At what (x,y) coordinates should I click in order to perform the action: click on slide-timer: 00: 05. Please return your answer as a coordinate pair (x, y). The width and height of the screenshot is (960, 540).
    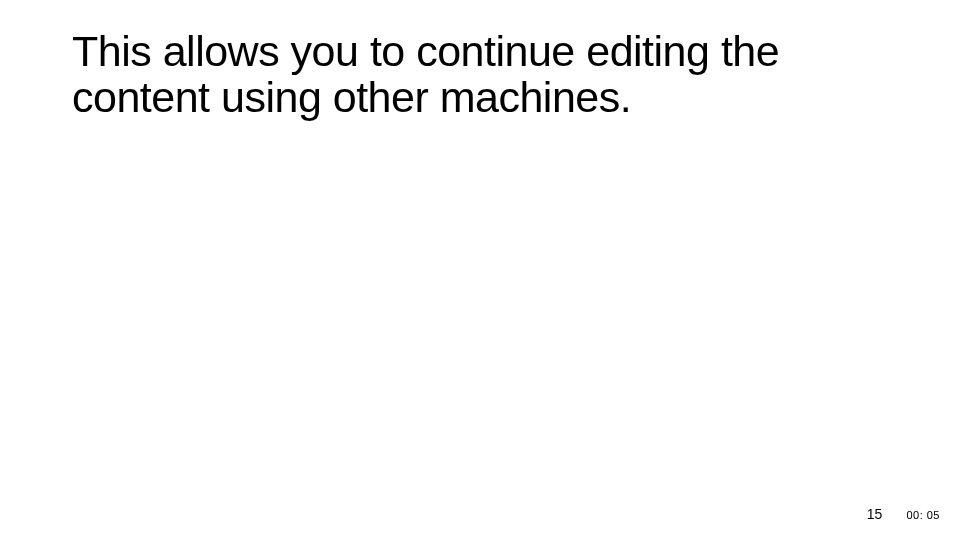
    Looking at the image, I should click on (923, 515).